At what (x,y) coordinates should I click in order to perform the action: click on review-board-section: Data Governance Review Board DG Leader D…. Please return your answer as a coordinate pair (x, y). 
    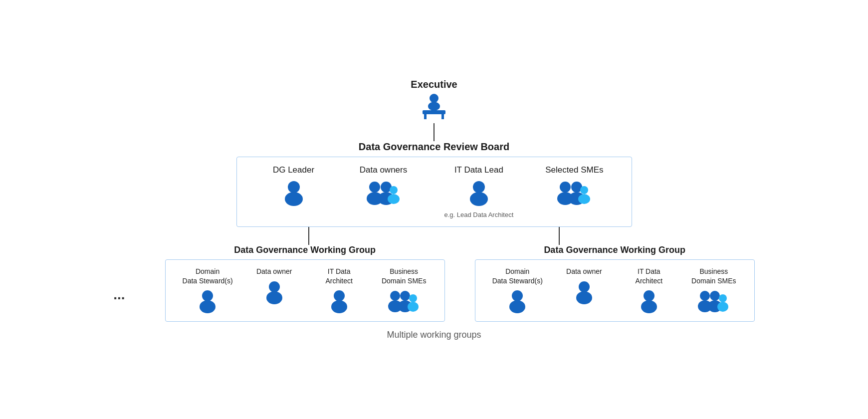
    Looking at the image, I should click on (434, 184).